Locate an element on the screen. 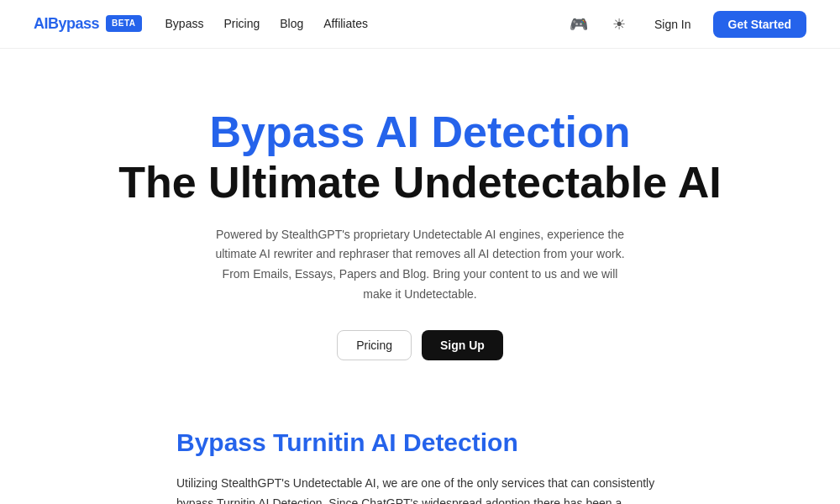  discord-icon: 🎮 is located at coordinates (579, 24).